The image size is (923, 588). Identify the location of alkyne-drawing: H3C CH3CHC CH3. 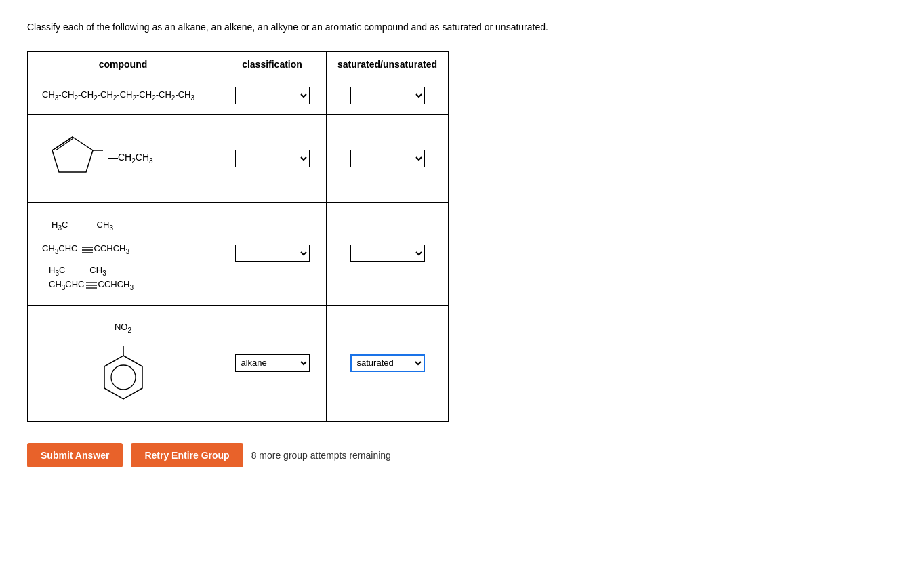
(123, 237).